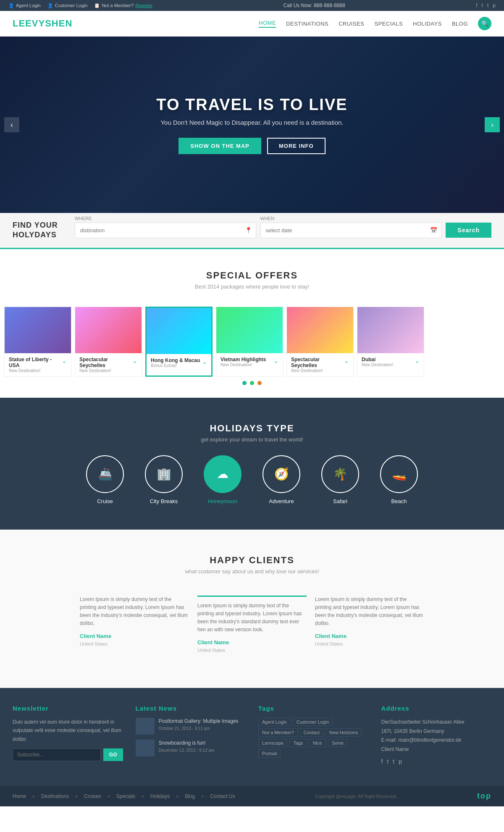 Image resolution: width=504 pixels, height=832 pixels. Describe the element at coordinates (382, 761) in the screenshot. I see `footer-facebook-icon: f` at that location.